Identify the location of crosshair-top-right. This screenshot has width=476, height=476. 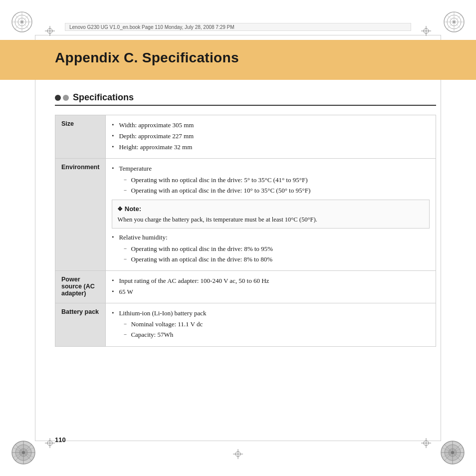
(426, 32).